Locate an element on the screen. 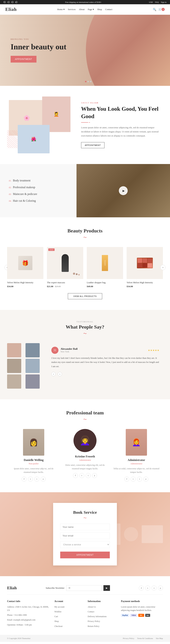  testimonial-next-button: › is located at coordinates (60, 374).